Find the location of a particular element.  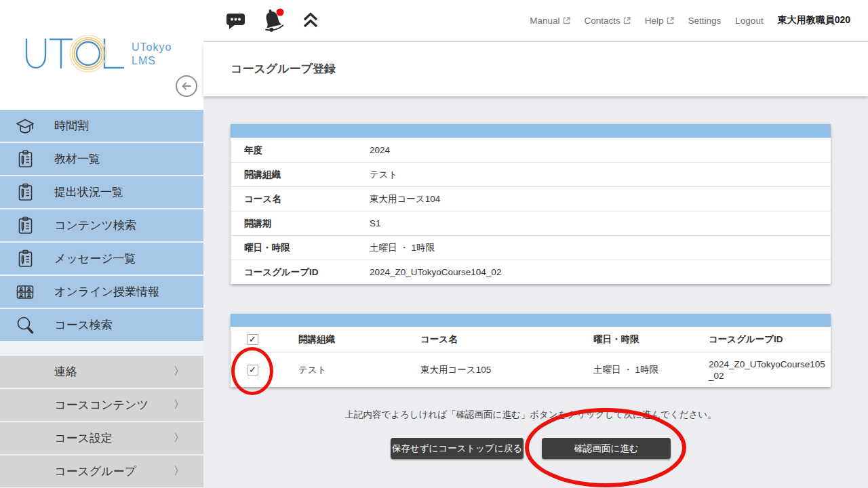

topbar: Manual Contacts Help Settings is located at coordinates (536, 21).